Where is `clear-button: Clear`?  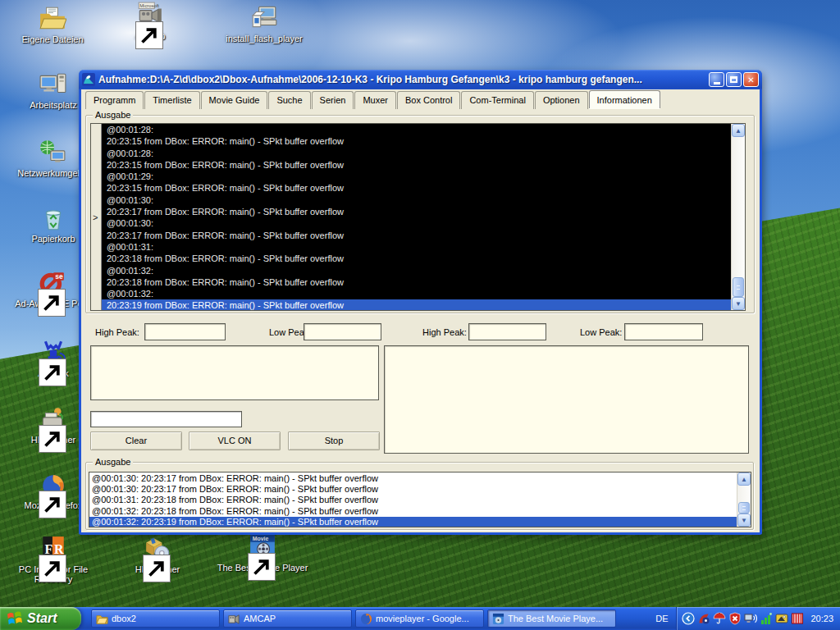 clear-button: Clear is located at coordinates (136, 441).